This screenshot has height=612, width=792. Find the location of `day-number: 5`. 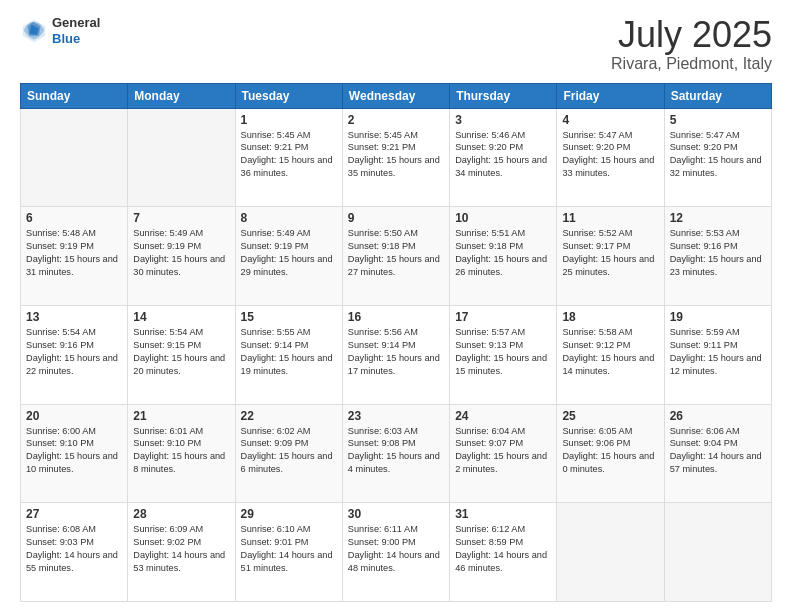

day-number: 5 is located at coordinates (718, 120).